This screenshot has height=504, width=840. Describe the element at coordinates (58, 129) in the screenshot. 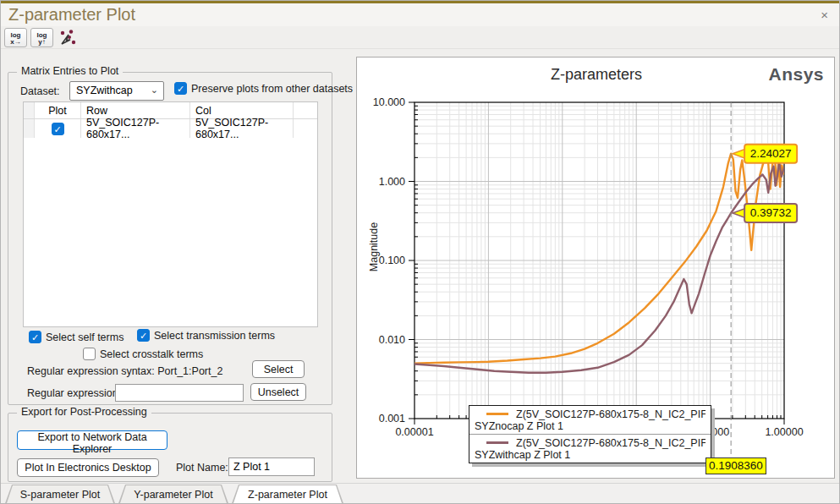

I see `plot-cell` at that location.